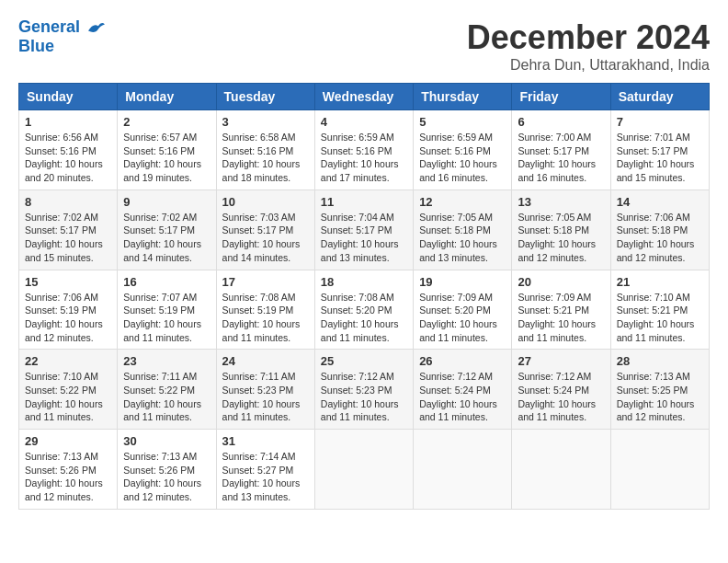 This screenshot has width=728, height=563. What do you see at coordinates (167, 151) in the screenshot?
I see `day-cell-2: 2 Sunrise: 6:57 AMSunset: 5:16 PMDayligh…` at bounding box center [167, 151].